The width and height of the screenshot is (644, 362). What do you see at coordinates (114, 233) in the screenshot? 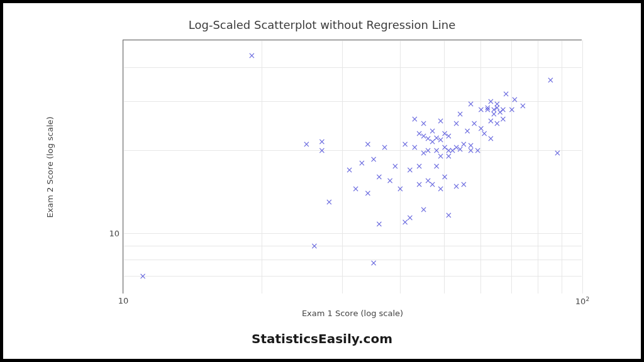
I see `y-tick-label: 10` at bounding box center [114, 233].